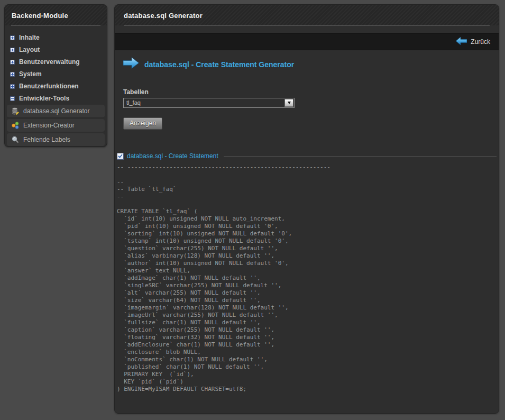 The image size is (505, 420). What do you see at coordinates (56, 111) in the screenshot?
I see `sidebar-item-label: database.sql Generator` at bounding box center [56, 111].